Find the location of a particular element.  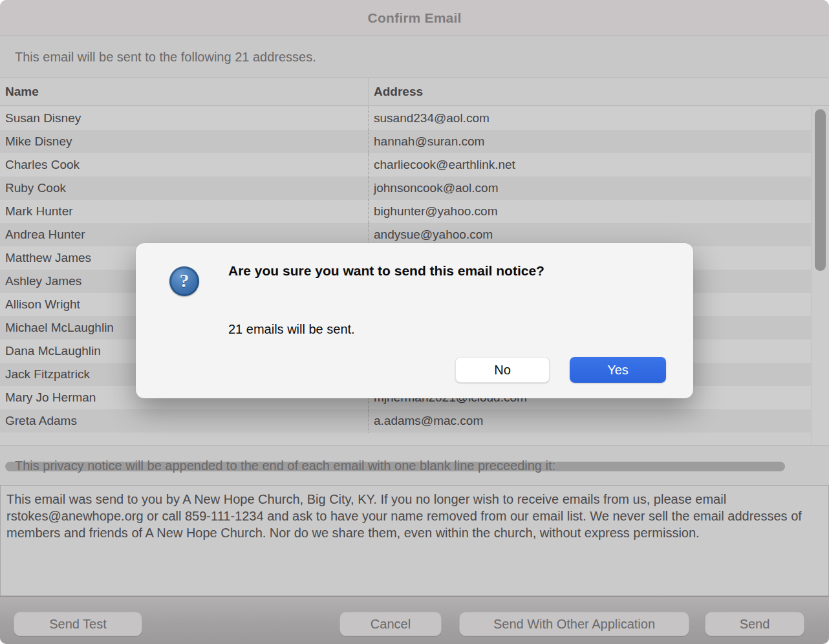

table-row: Charles Cook charliecook@earthlink.net is located at coordinates (414, 165).